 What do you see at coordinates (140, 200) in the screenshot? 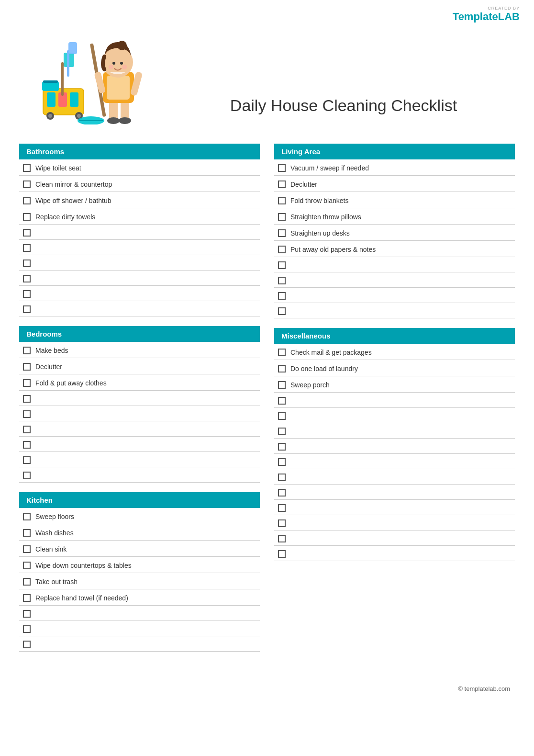
I see `list-item: Wipe off shower / bathtub` at bounding box center [140, 200].